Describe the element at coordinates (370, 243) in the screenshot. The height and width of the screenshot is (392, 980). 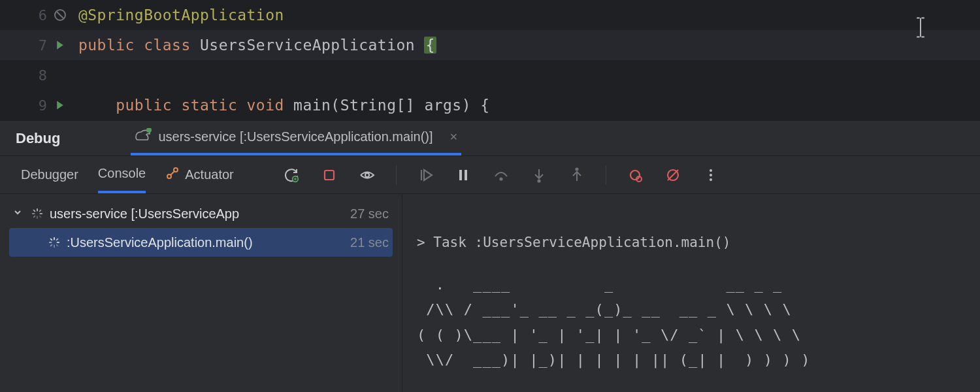
I see `frame-time: 21 sec` at that location.